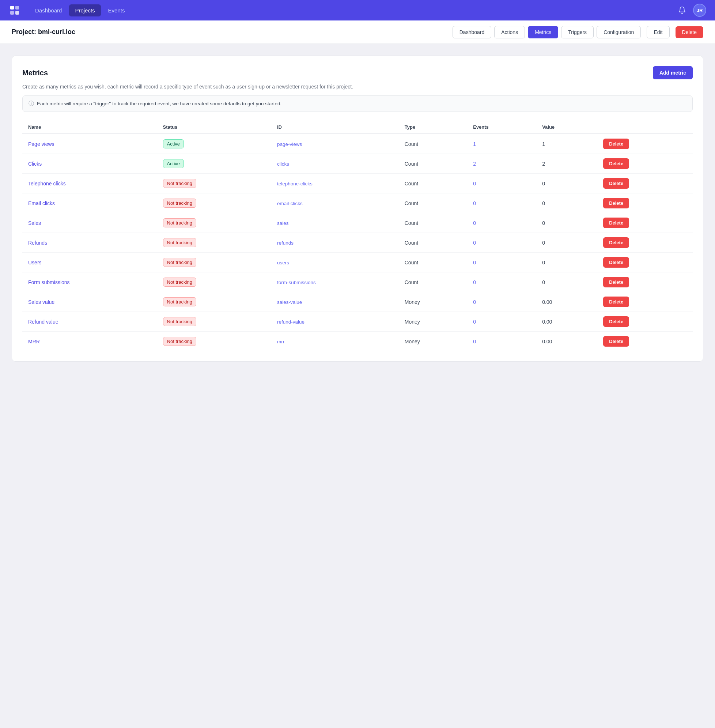 This screenshot has height=728, width=715. Describe the element at coordinates (358, 104) in the screenshot. I see `metrics-info-box: ⓘ Each metric will require a "trigger" t…` at that location.